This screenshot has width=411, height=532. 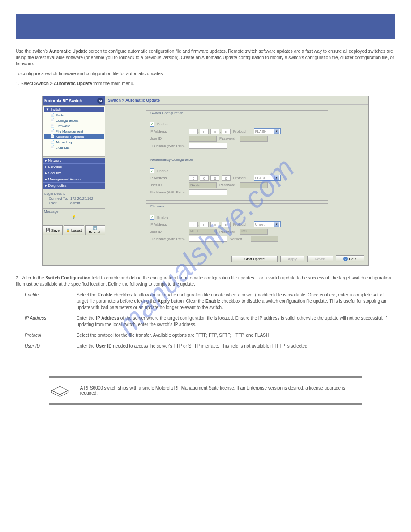 I want to click on page-header-bar, so click(x=206, y=27).